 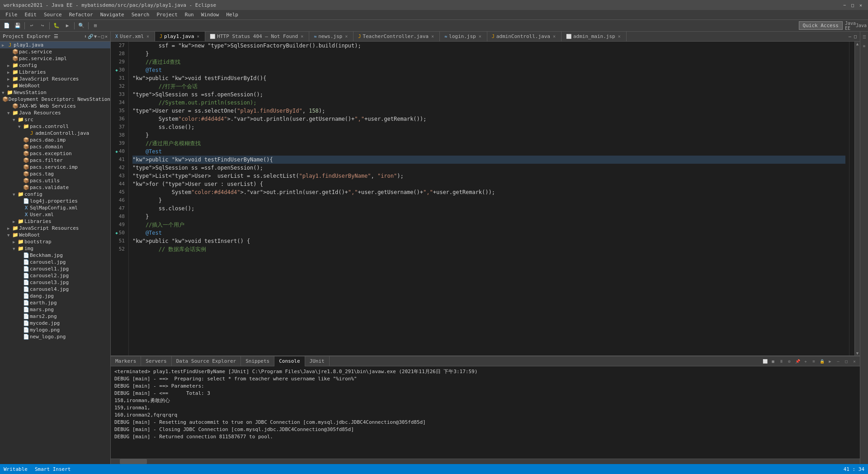 What do you see at coordinates (853, 5) in the screenshot?
I see `maximize-button: □` at bounding box center [853, 5].